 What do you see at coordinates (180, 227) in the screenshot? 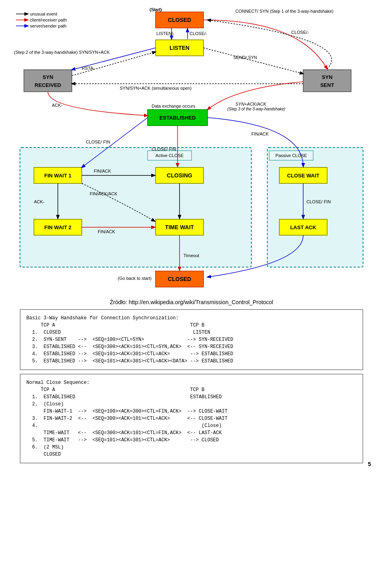
I see `svg-text: TIME WAIT` at bounding box center [180, 227].